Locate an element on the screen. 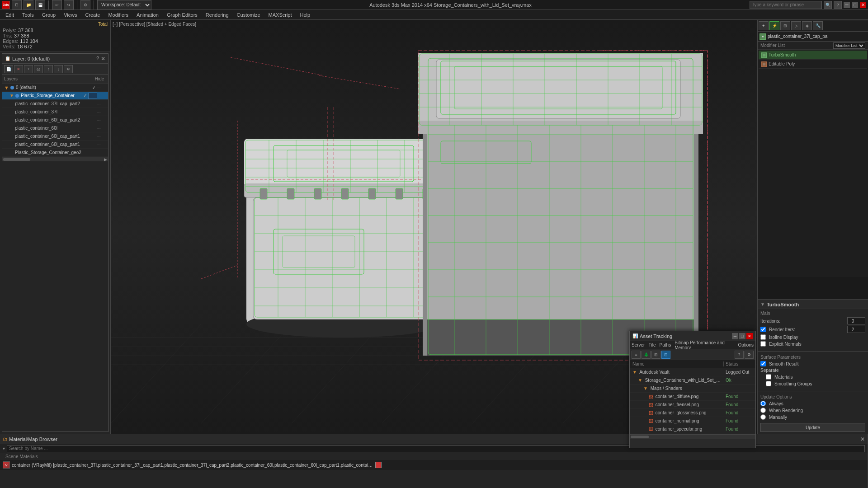  ts-always-radio is located at coordinates (763, 404).